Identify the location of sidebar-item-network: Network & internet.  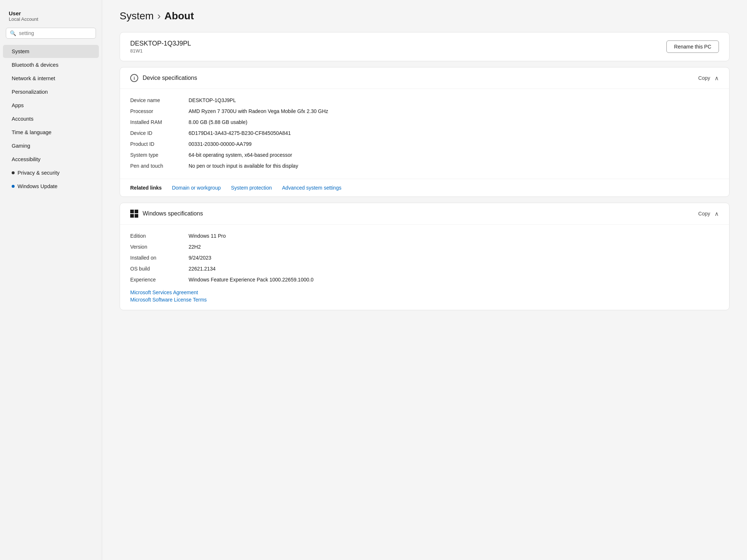
(51, 78).